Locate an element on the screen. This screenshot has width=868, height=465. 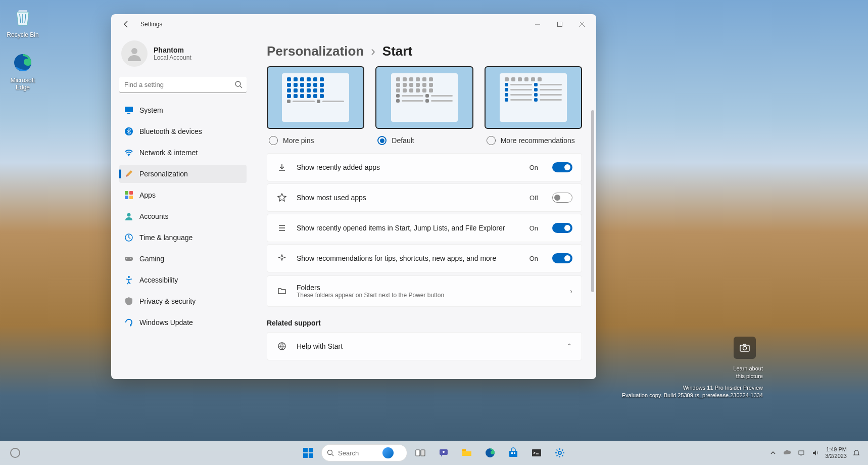
star-icon is located at coordinates (282, 198).